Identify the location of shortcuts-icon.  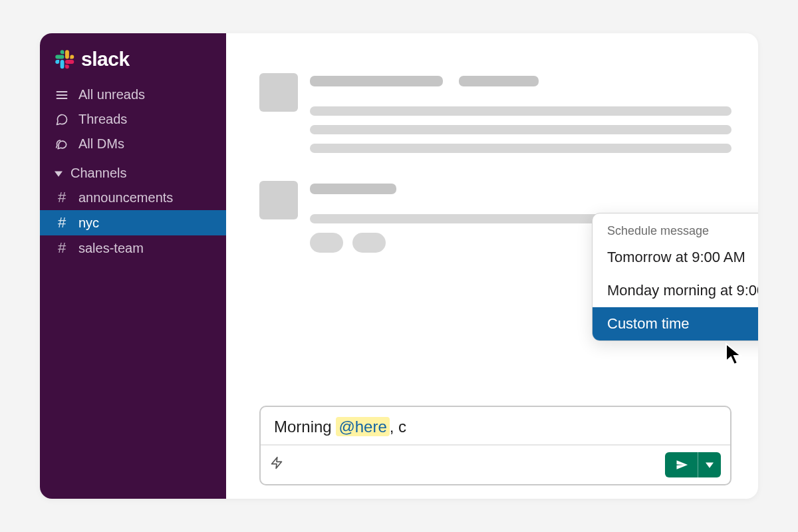
(277, 465).